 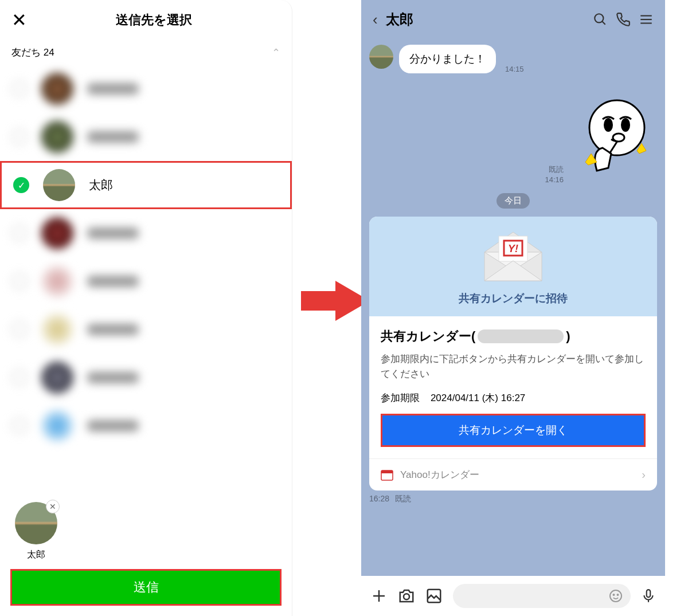 I want to click on card-header: Y! 共有カレンダーに招待, so click(x=513, y=266).